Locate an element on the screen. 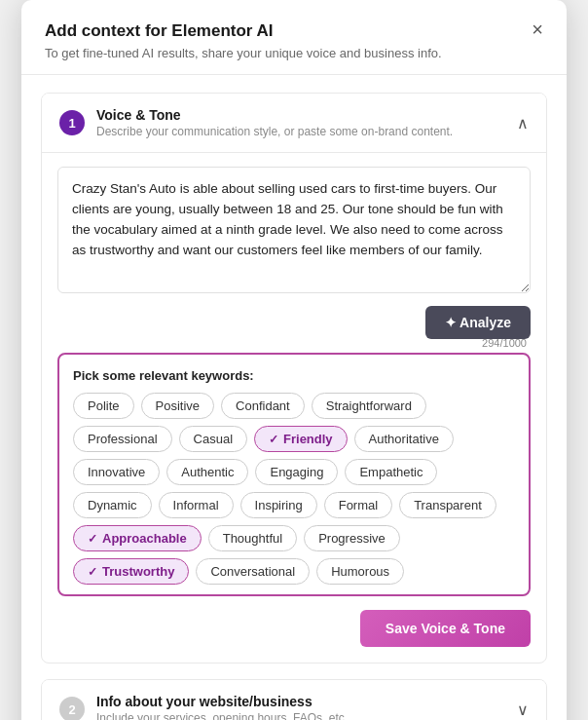  keyword-tag: Formal is located at coordinates (358, 505).